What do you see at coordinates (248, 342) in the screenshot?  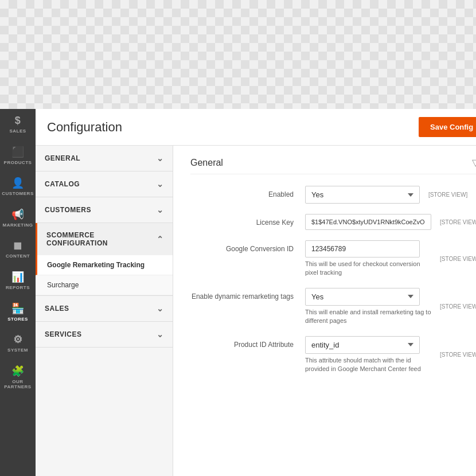 I see `form-label-product-id-attribute: Product ID Attribute` at bounding box center [248, 342].